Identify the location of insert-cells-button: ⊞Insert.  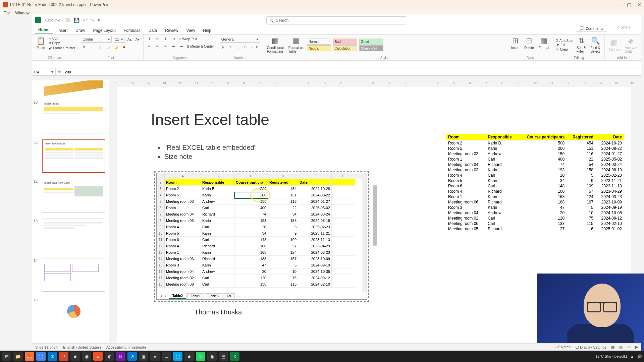
(515, 43).